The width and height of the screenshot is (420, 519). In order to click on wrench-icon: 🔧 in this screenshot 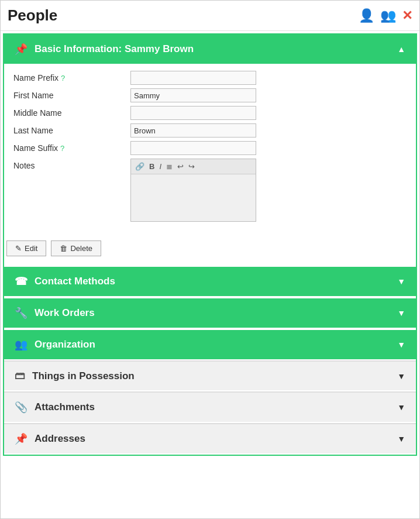, I will do `click(21, 313)`.